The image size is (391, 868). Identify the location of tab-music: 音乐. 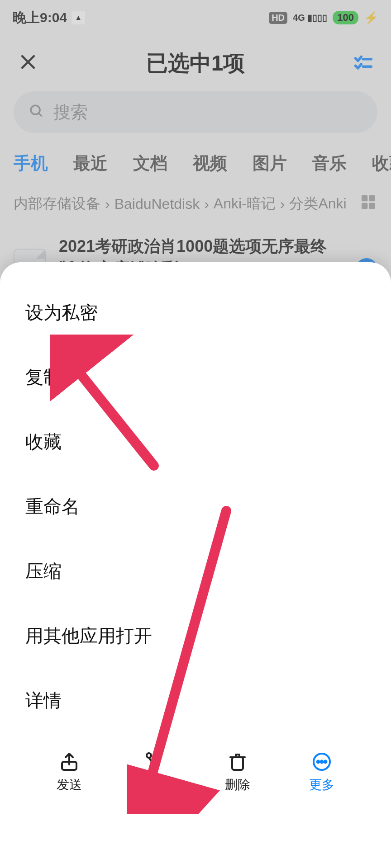
(329, 164).